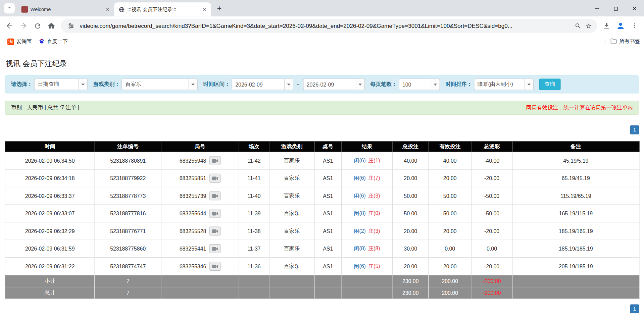 The height and width of the screenshot is (322, 644). I want to click on minimize-icon, so click(597, 8).